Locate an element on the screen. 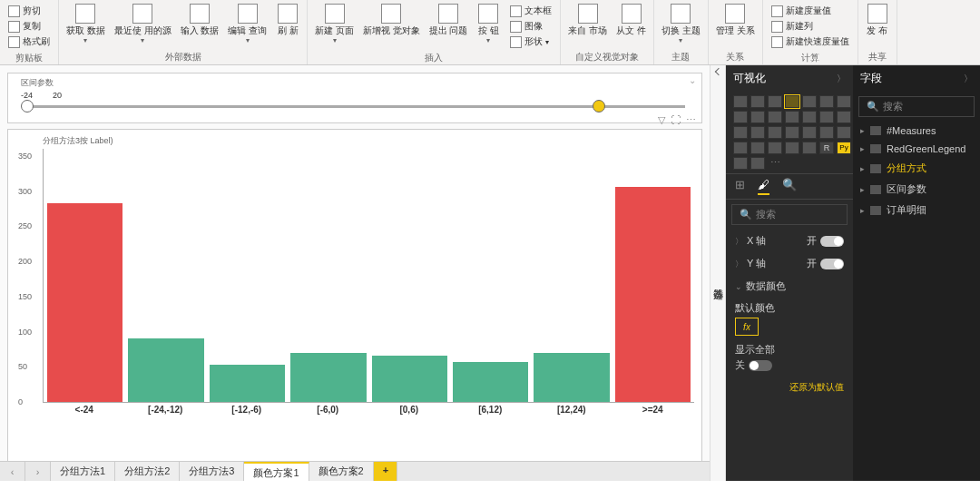 The height and width of the screenshot is (499, 980). filters-pane-collapsed: 筛选器 is located at coordinates (718, 273).